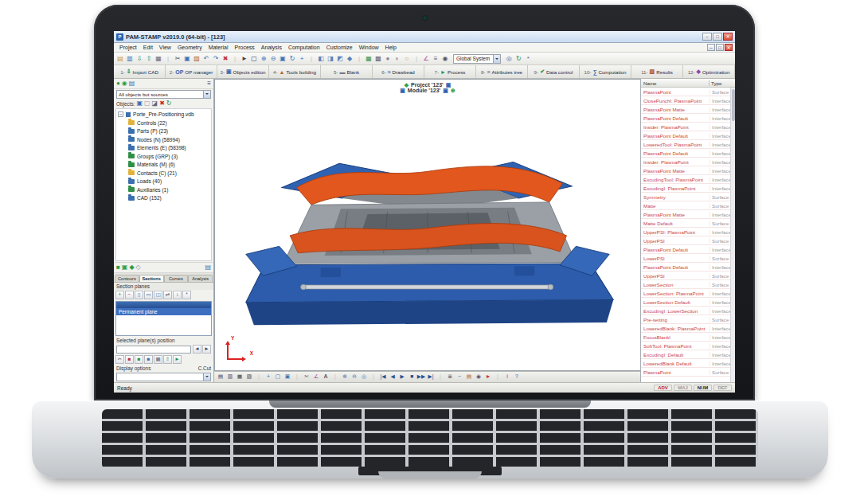 The image size is (860, 504). Describe the element at coordinates (244, 59) in the screenshot. I see `select-icon: ►` at that location.